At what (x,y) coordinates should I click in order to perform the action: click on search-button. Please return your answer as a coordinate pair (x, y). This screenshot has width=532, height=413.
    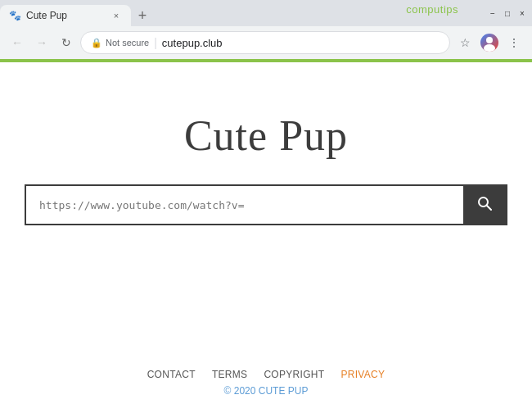
    Looking at the image, I should click on (485, 205).